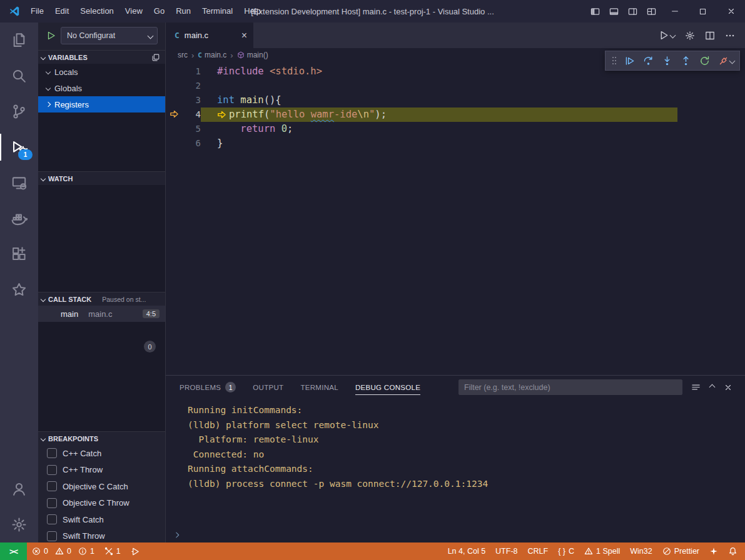 The height and width of the screenshot is (560, 745). I want to click on output-options-icon, so click(696, 388).